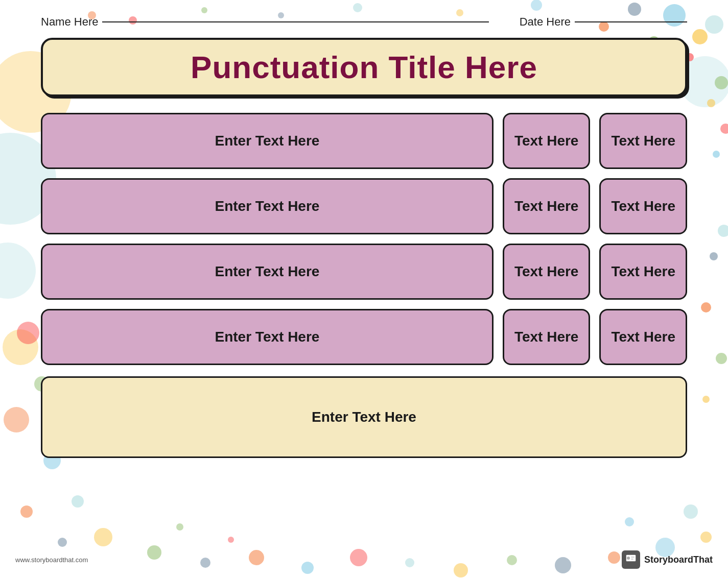 This screenshot has width=728, height=578. What do you see at coordinates (364, 417) in the screenshot?
I see `bottom-text-box: Enter Text Here` at bounding box center [364, 417].